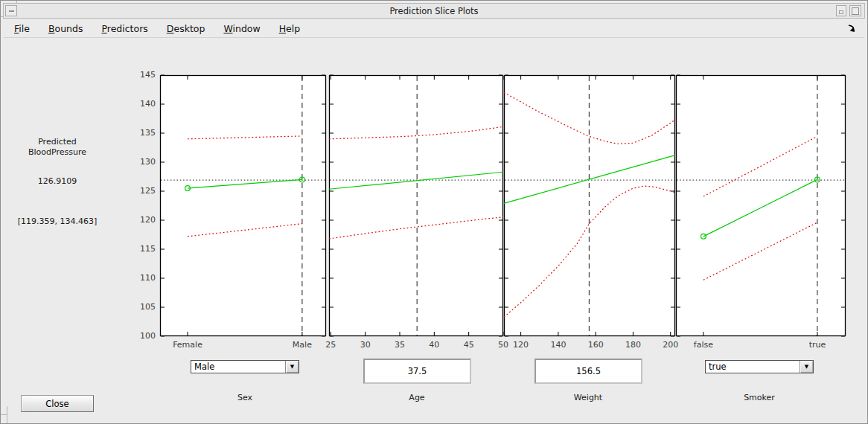 The height and width of the screenshot is (424, 868). Describe the element at coordinates (238, 367) in the screenshot. I see `sex-dropdown-value: Male` at that location.